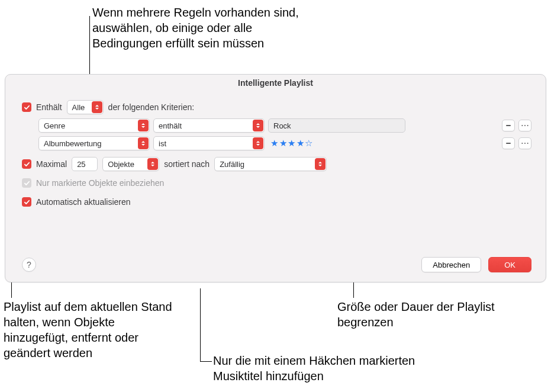  I want to click on match-label-prefix: Enthält, so click(49, 107).